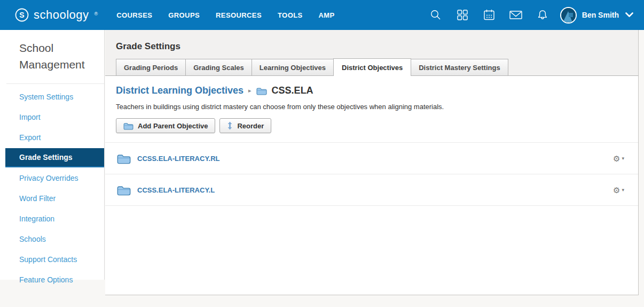  What do you see at coordinates (54, 158) in the screenshot?
I see `sidebar-item-grade-settings: Grade Settings` at bounding box center [54, 158].